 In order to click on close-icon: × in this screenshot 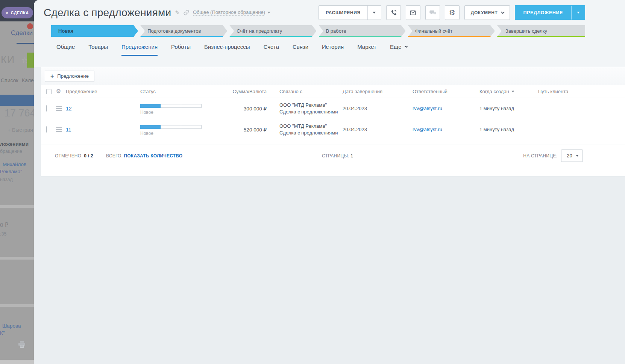, I will do `click(7, 13)`.